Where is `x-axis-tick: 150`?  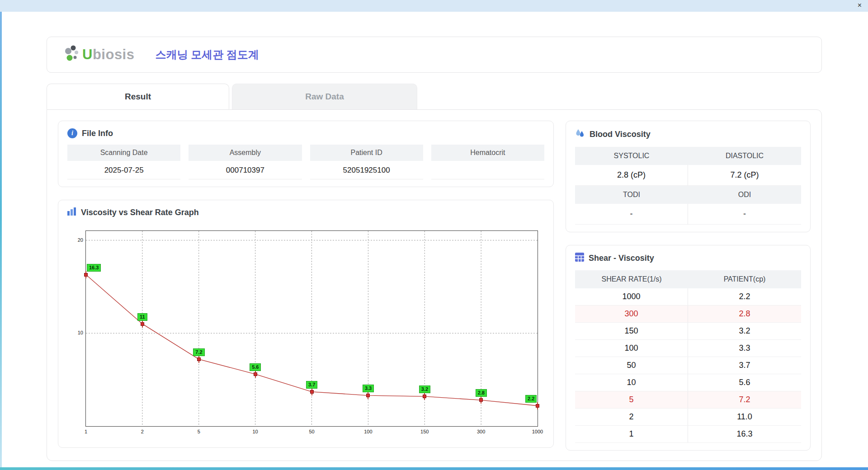
x-axis-tick: 150 is located at coordinates (425, 432).